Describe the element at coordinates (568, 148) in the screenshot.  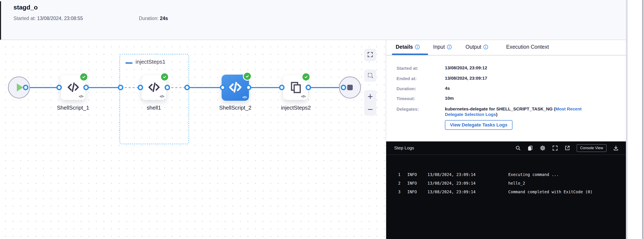
I see `open-in-new-icon` at that location.